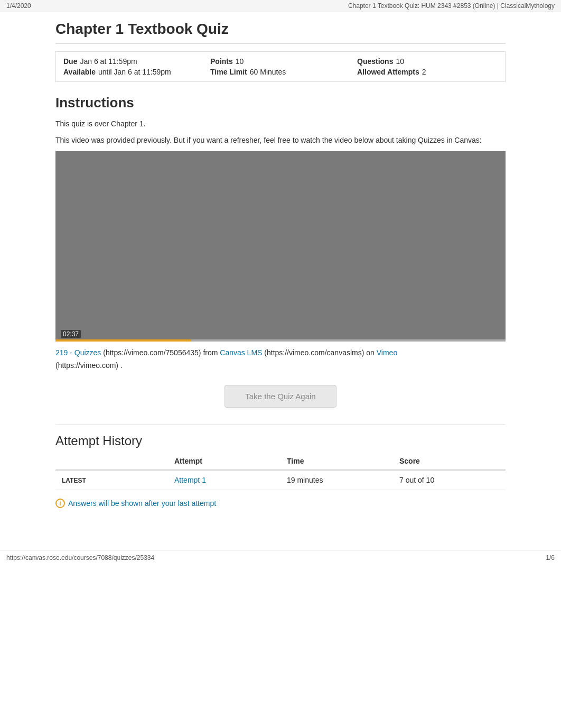 Image resolution: width=561 pixels, height=728 pixels. What do you see at coordinates (78, 353) in the screenshot?
I see `video-link1: 219 - Quizzes` at bounding box center [78, 353].